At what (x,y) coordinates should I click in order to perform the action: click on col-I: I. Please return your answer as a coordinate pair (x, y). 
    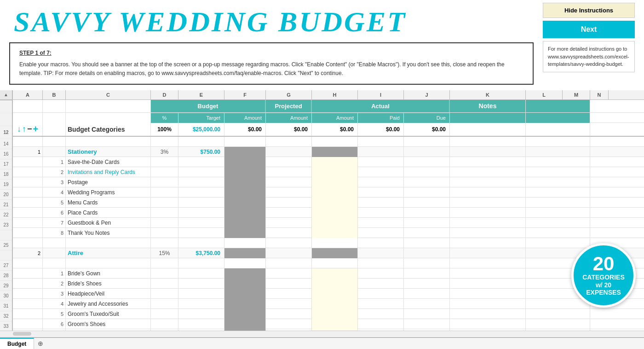
    Looking at the image, I should click on (381, 95).